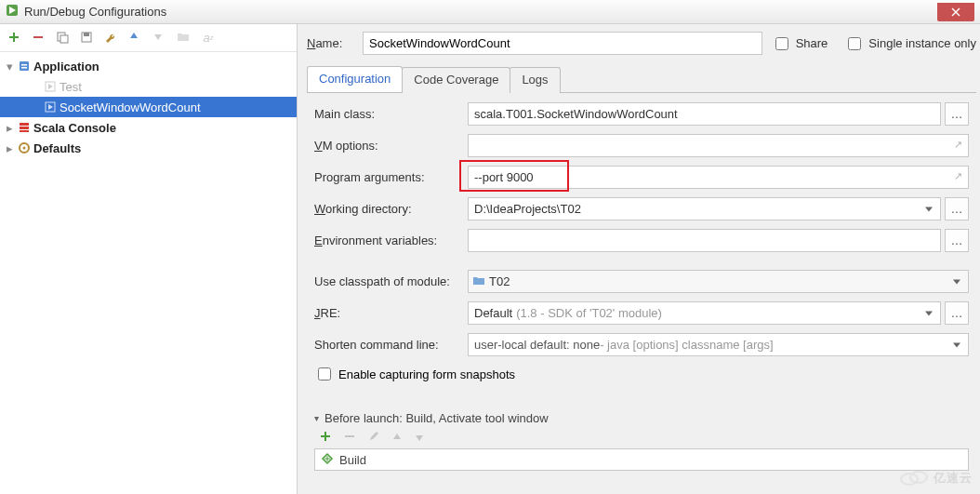 This screenshot has width=980, height=494. Describe the element at coordinates (327, 460) in the screenshot. I see `build-icon` at that location.